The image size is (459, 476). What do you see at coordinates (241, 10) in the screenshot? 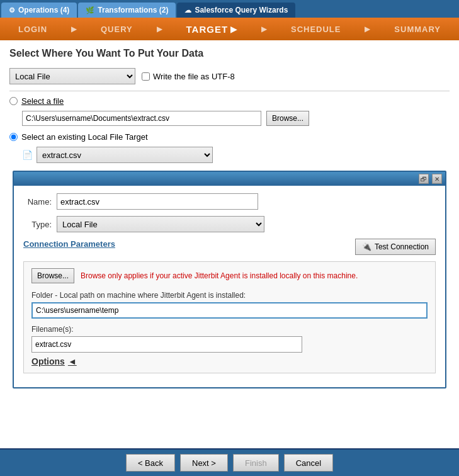
I see `tab-salesforce-label: Salesforce Query Wizards` at bounding box center [241, 10].